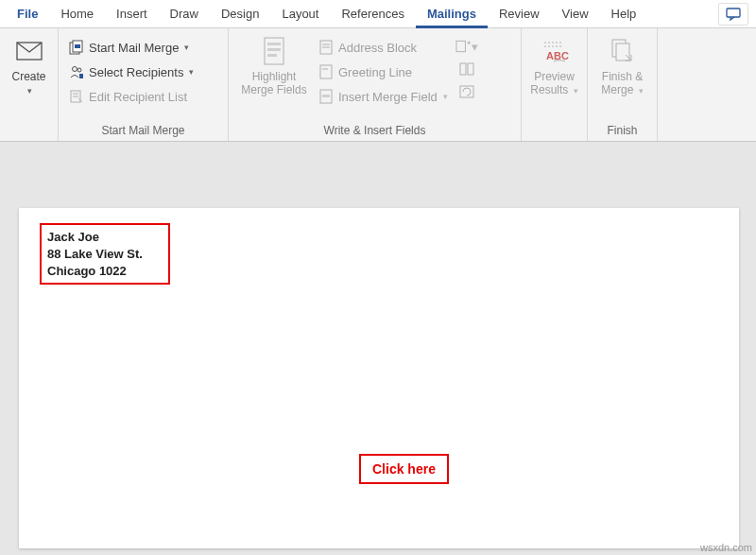 Image resolution: width=756 pixels, height=555 pixels. Describe the element at coordinates (28, 66) in the screenshot. I see `create-envelopes-button: Create▾` at that location.